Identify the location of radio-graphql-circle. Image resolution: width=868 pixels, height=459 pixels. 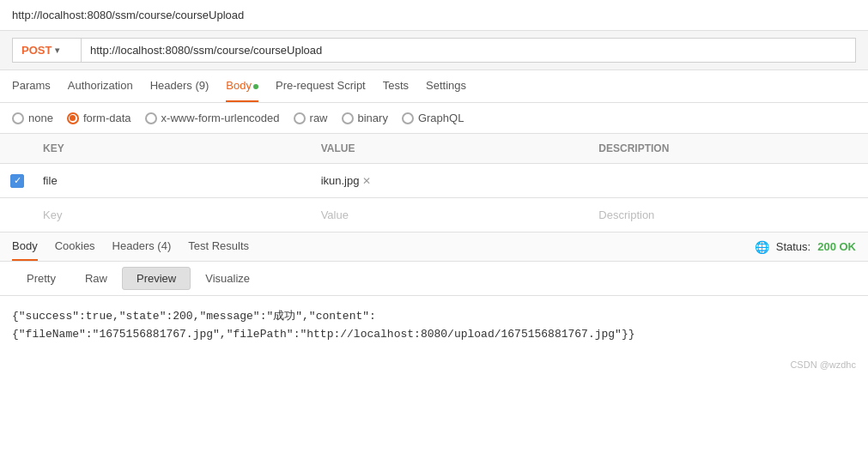
(408, 118).